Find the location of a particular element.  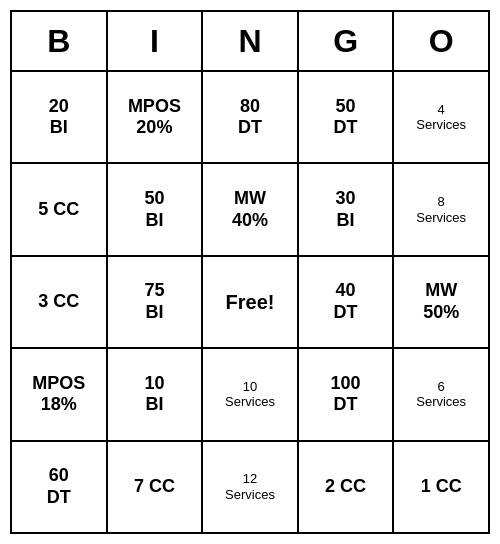

header-letter: G is located at coordinates (347, 41).